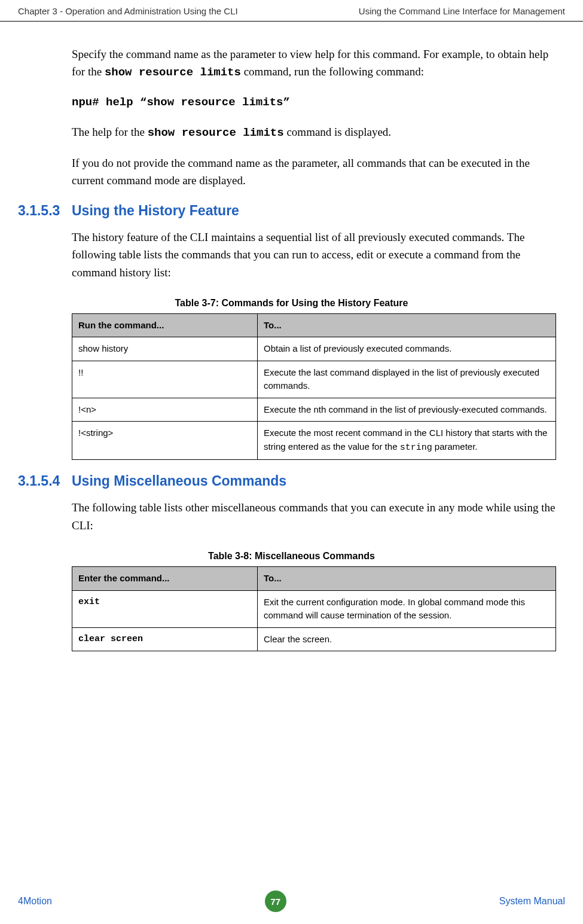  What do you see at coordinates (165, 639) in the screenshot?
I see `table-cell: clear screen` at bounding box center [165, 639].